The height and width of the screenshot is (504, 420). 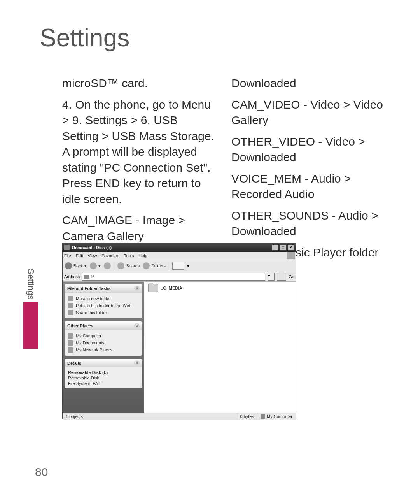 What do you see at coordinates (138, 120) in the screenshot?
I see `left-p2: On the phone, go to Menu > 9. Settings >…` at bounding box center [138, 120].